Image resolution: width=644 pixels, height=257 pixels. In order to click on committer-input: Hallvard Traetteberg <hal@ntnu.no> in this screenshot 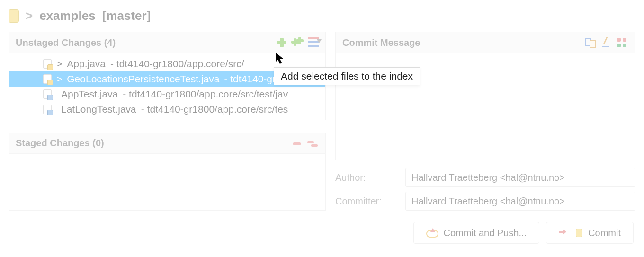, I will do `click(520, 201)`.